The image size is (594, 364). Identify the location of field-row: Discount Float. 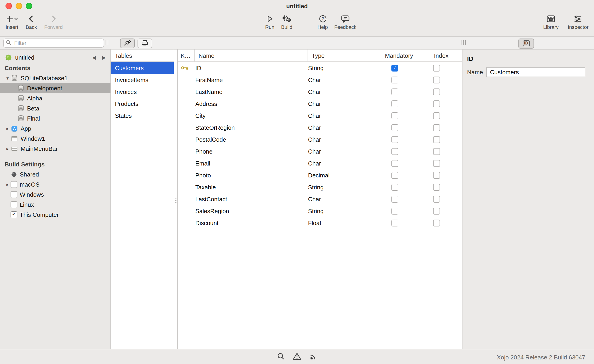
(320, 223).